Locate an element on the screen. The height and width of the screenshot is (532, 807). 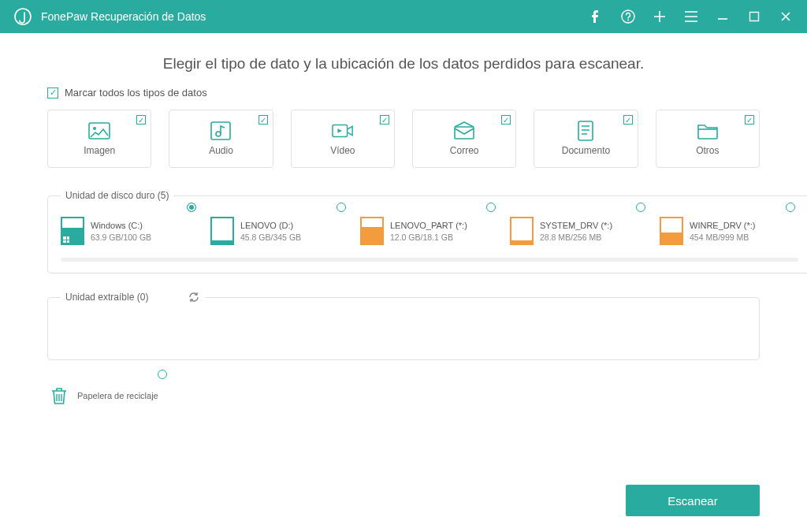
maximize-icon is located at coordinates (754, 17).